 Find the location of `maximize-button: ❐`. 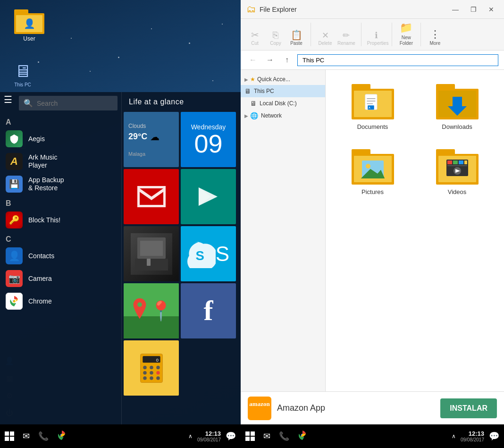

maximize-button: ❐ is located at coordinates (473, 9).